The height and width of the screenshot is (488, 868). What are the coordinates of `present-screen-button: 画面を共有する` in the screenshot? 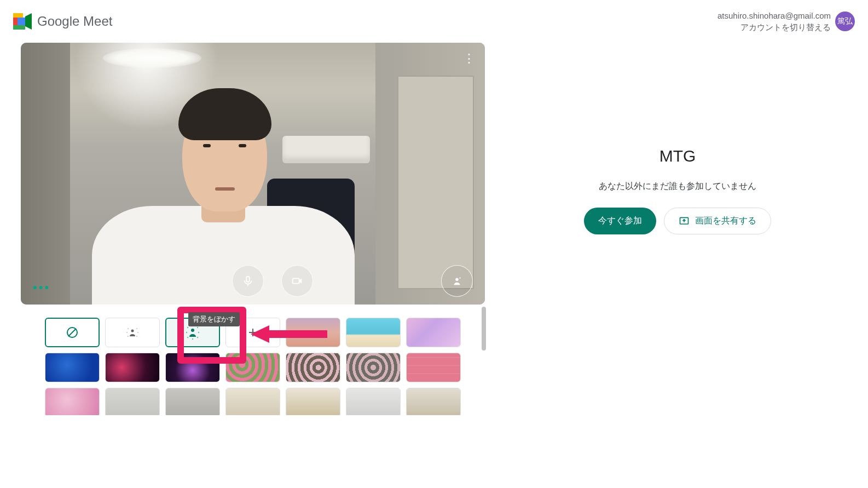 It's located at (717, 221).